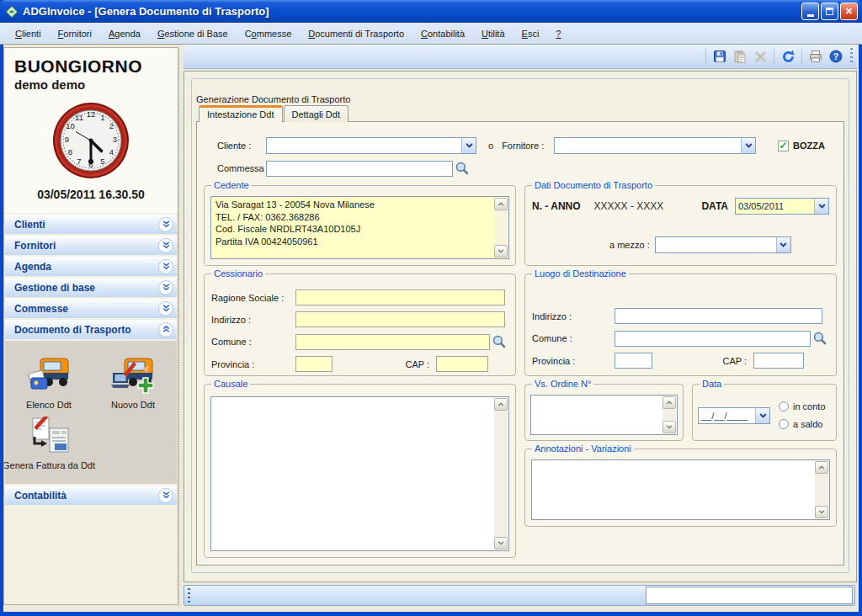 This screenshot has width=862, height=616. What do you see at coordinates (91, 412) in the screenshot?
I see `ddt-shortcuts-panel: Elenco Ddt` at bounding box center [91, 412].